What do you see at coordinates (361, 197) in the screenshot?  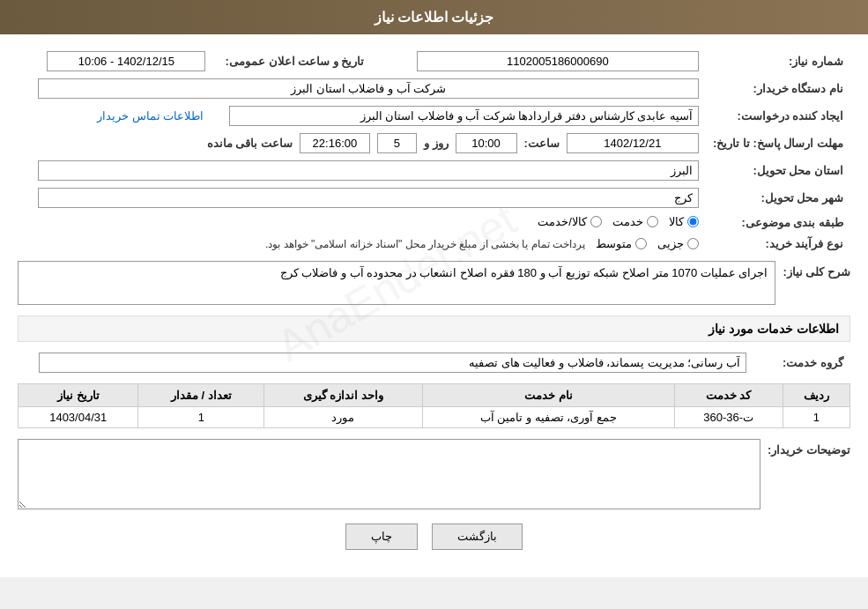 I see `city-value` at bounding box center [361, 197].